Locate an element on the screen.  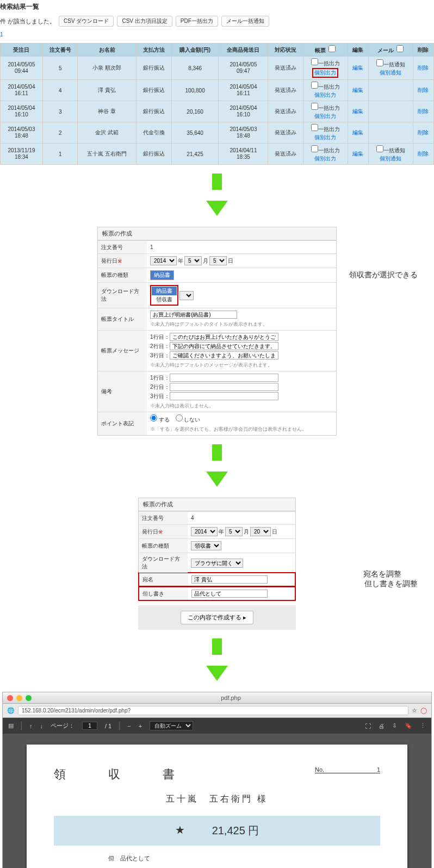
zoom-in-icon: + is located at coordinates (140, 726).